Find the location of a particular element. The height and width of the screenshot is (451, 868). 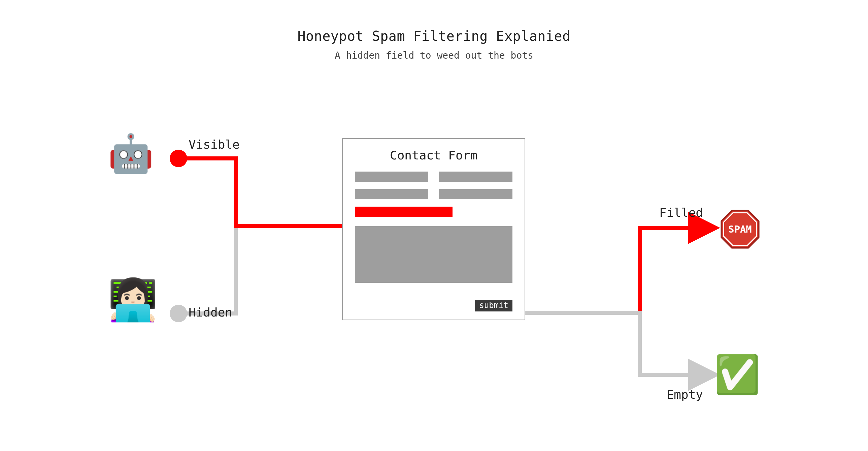

human-path is located at coordinates (260, 270).